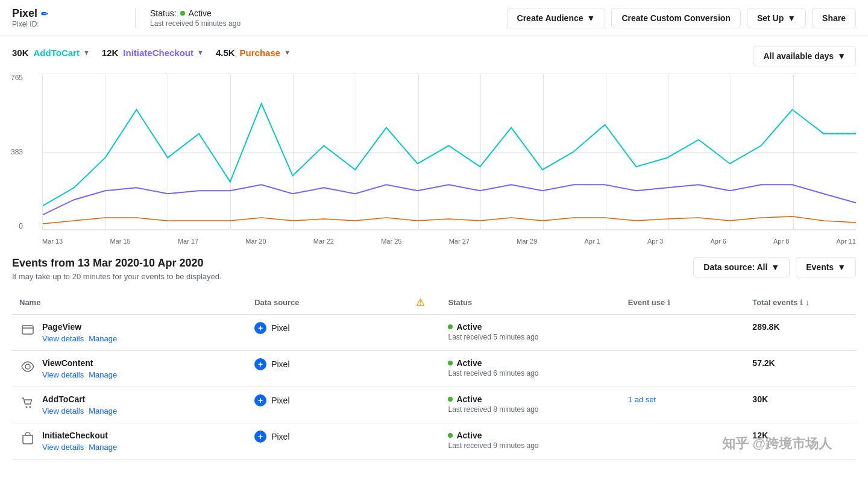 Image resolution: width=868 pixels, height=477 pixels. Describe the element at coordinates (313, 18) in the screenshot. I see `pixel-status: Status: Active Last received 5 minutes a…` at that location.